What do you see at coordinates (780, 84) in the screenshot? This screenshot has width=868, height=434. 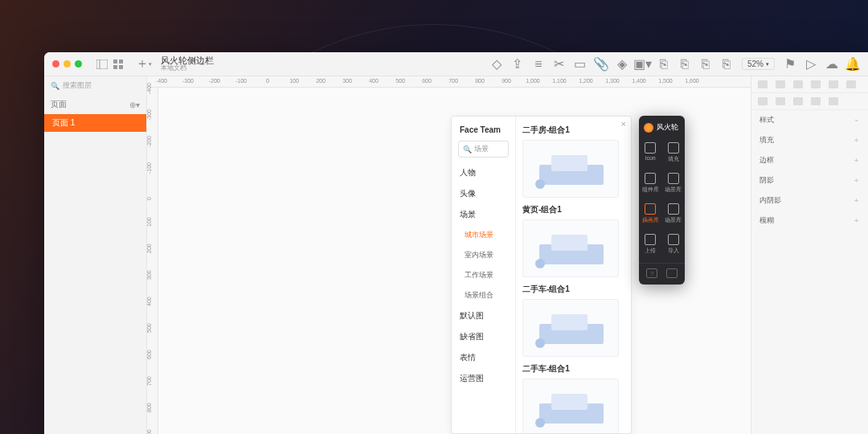 I see `align-center-icon` at bounding box center [780, 84].